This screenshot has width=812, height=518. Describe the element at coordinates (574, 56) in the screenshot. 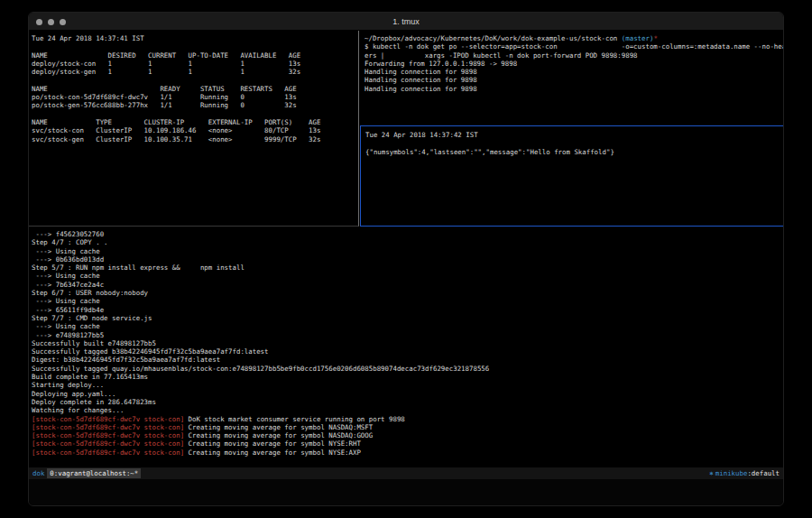

I see `terminal-line: ers | xargs -IPOD kubectl -n dok port-fo…` at that location.